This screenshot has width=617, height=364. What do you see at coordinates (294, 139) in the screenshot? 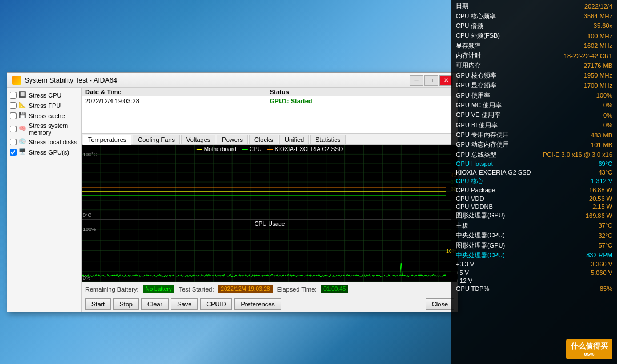
I see `tab-unified: Unified` at bounding box center [294, 139].